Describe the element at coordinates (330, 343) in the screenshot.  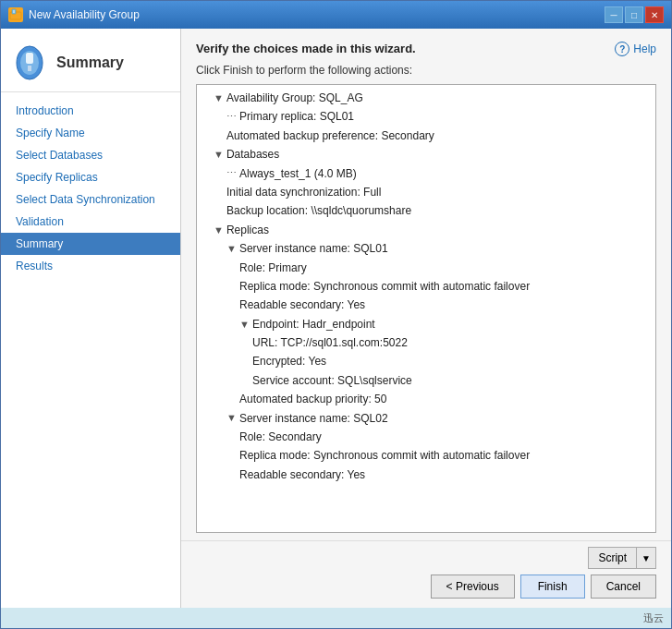
I see `tree-item-text: URL: TCP://sql01.sql.com:5022` at that location.